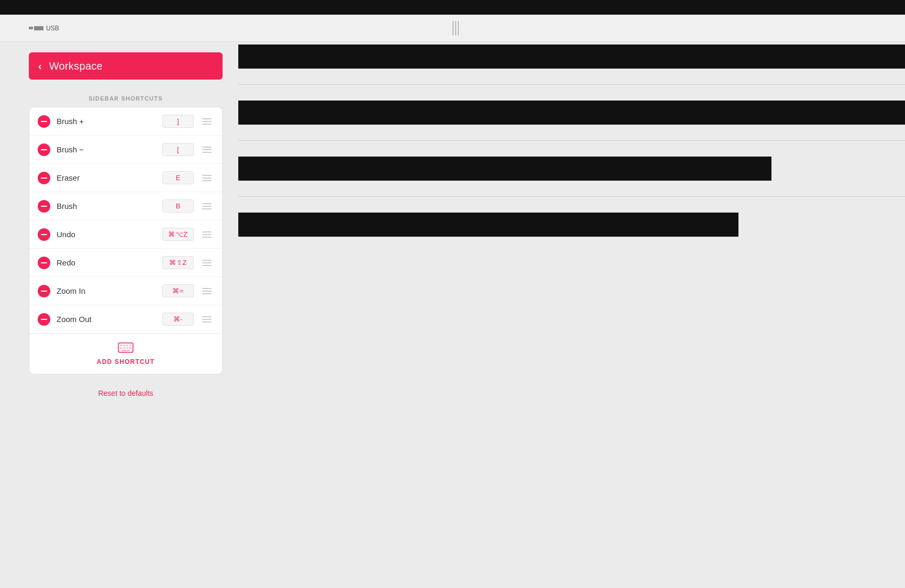 Image resolution: width=905 pixels, height=588 pixels. Describe the element at coordinates (44, 150) in the screenshot. I see `remove-brush-minus-button` at that location.